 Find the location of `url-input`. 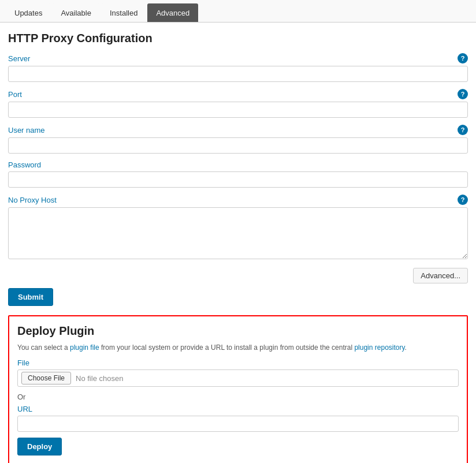

url-input is located at coordinates (238, 424).